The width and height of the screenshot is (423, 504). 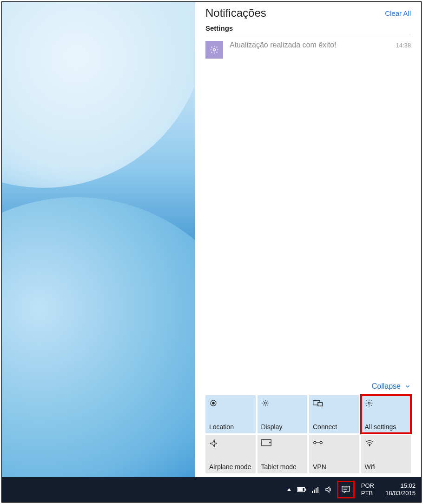 I want to click on tile-tablet-mode: Tablet mode, so click(x=283, y=454).